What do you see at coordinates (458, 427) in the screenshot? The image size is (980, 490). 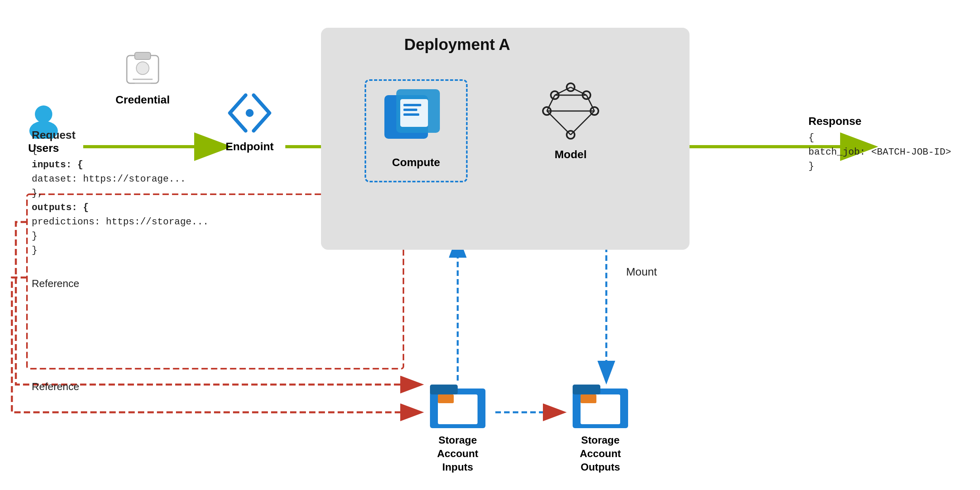 I see `storage-inputs-area: Storage AccountInputs` at bounding box center [458, 427].